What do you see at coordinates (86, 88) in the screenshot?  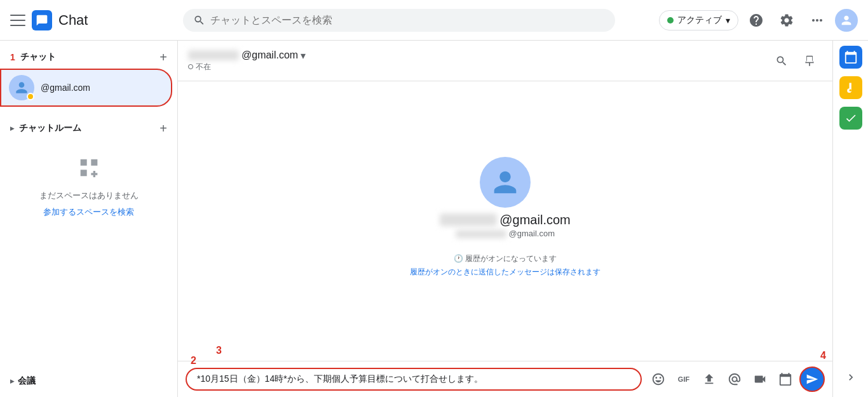 I see `chat-list-item: @gmail.com` at bounding box center [86, 88].